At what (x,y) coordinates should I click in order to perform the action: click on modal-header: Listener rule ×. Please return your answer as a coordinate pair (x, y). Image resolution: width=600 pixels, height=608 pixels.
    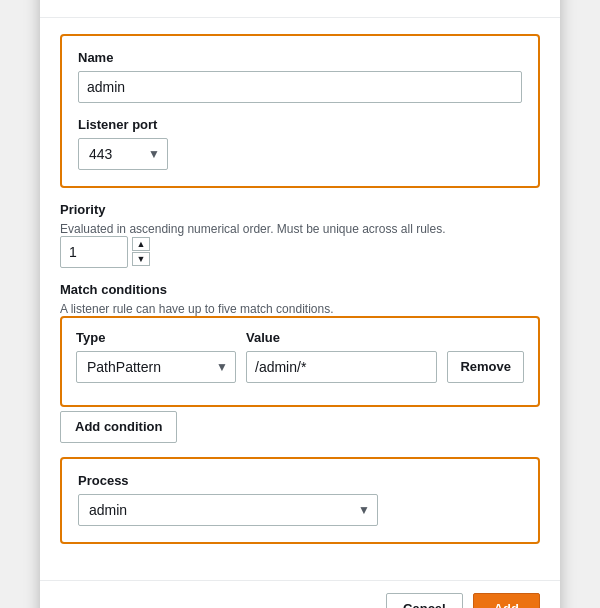
    Looking at the image, I should click on (300, 9).